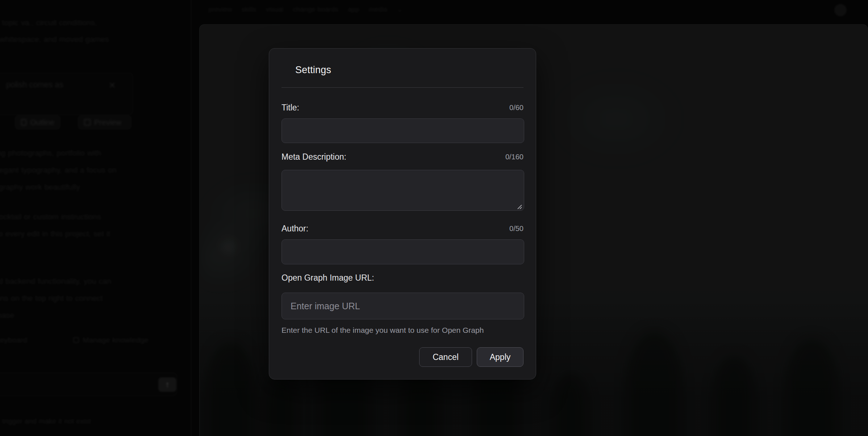  What do you see at coordinates (517, 108) in the screenshot?
I see `title-counter: 0/60` at bounding box center [517, 108].